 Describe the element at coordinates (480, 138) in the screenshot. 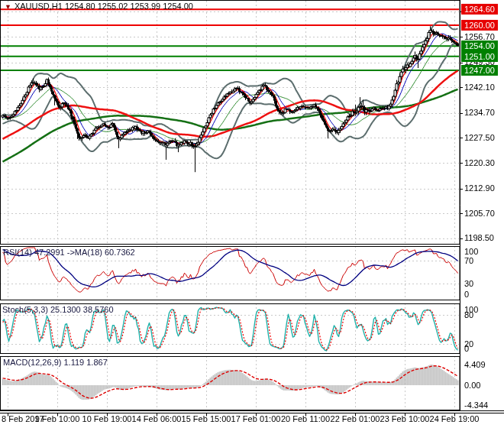

I see `price-axis-label: 1227.50` at that location.